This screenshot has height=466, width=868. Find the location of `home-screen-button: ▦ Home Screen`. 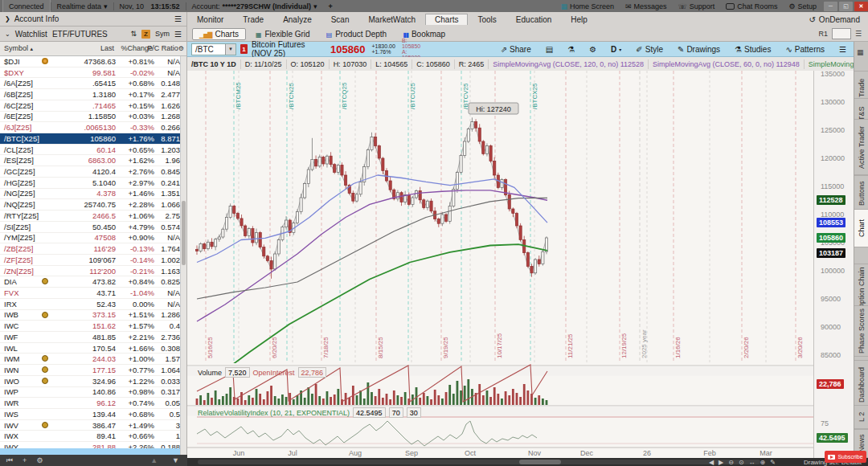

home-screen-button: ▦ Home Screen is located at coordinates (587, 6).